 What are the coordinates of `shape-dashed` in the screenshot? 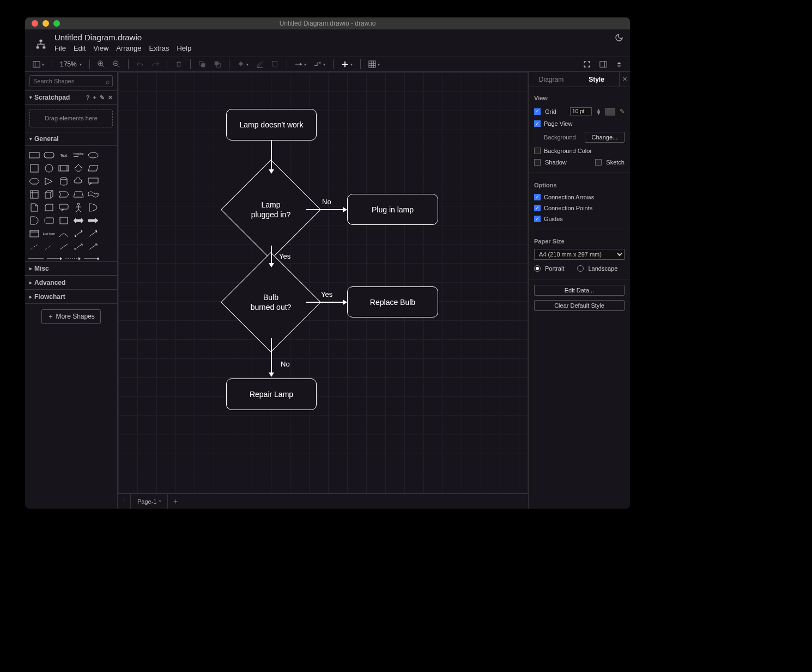 It's located at (34, 247).